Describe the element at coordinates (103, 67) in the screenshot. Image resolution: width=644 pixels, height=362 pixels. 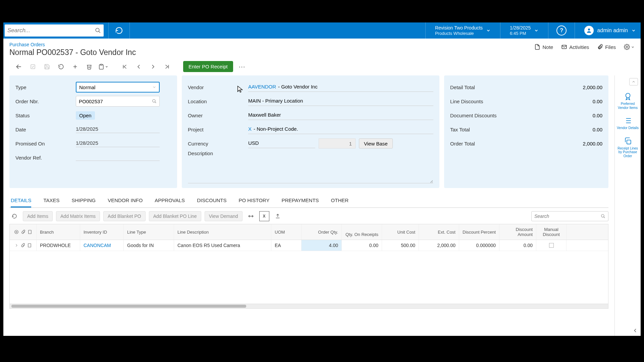
I see `clipboard-button` at that location.